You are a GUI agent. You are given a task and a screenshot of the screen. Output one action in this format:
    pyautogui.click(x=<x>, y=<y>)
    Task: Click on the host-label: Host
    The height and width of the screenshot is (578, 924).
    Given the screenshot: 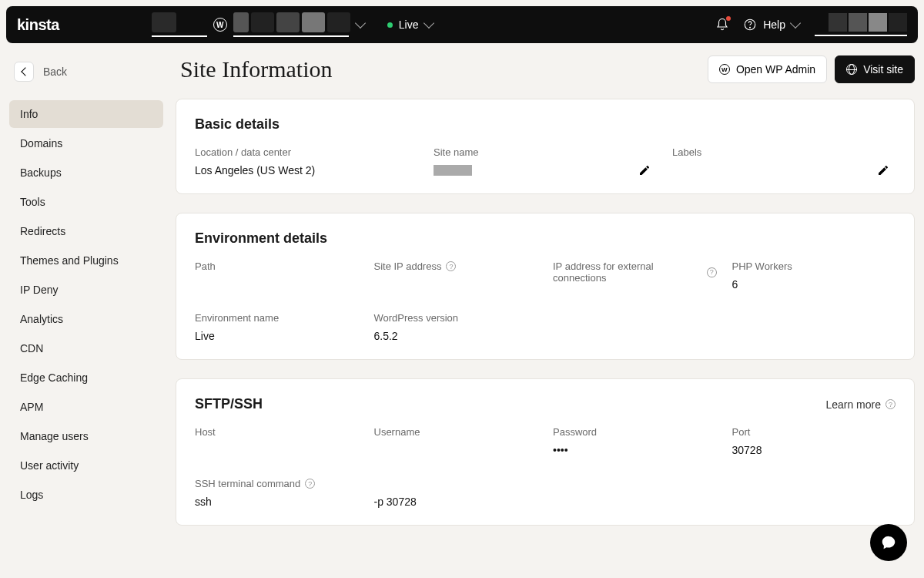 What is the action you would take?
    pyautogui.click(x=277, y=432)
    